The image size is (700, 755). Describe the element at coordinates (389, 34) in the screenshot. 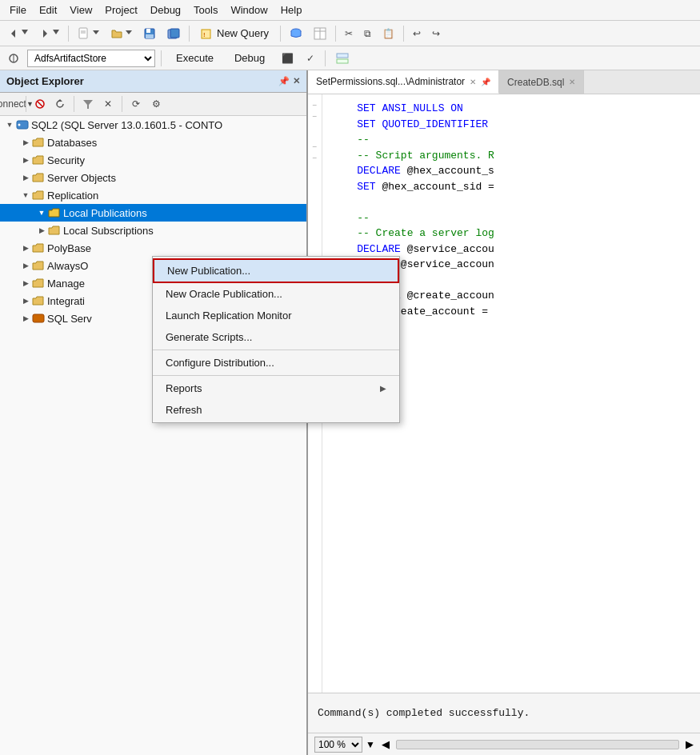

I see `paste-button: 📋` at that location.